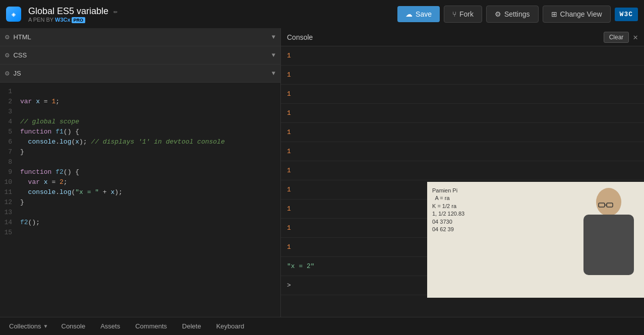  Describe the element at coordinates (22, 37) in the screenshot. I see `html-section-title: HTML` at that location.